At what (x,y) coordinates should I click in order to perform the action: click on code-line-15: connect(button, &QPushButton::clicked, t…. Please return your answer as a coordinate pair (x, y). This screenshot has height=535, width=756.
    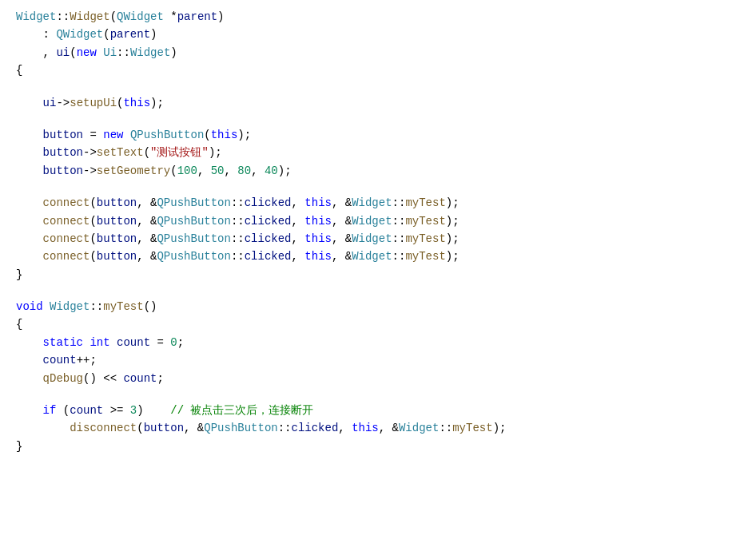
    Looking at the image, I should click on (378, 256).